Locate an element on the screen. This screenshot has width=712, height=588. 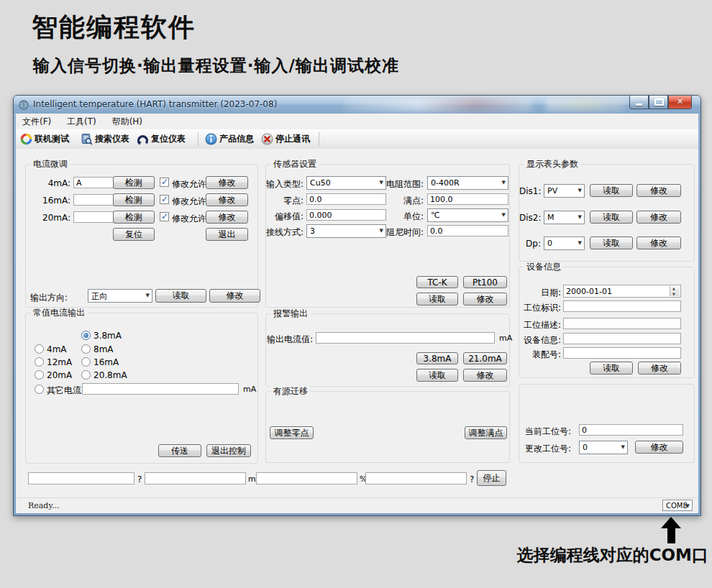
menu-help: 帮助(H) is located at coordinates (127, 121).